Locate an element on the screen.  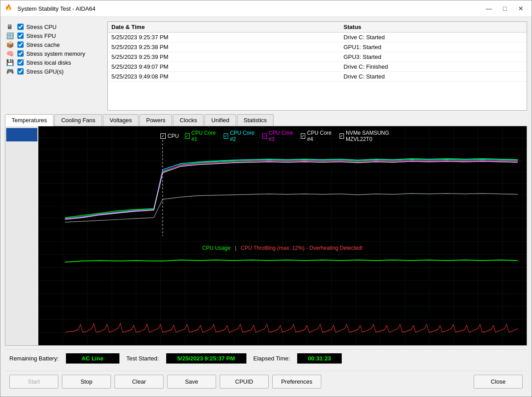
table-row: 5/25/2023 9:49:08 PMDrive C: Started is located at coordinates (317, 77).